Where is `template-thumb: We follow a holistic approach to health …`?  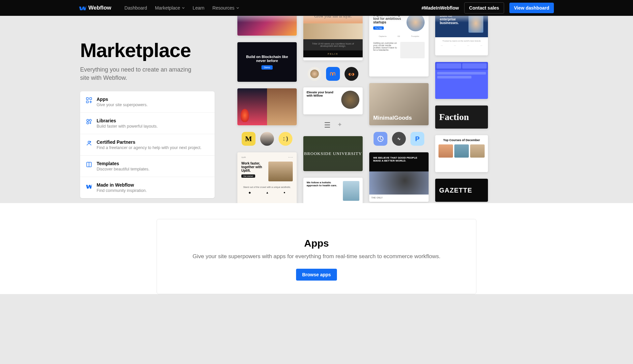 template-thumb: We follow a holistic approach to health … is located at coordinates (333, 191).